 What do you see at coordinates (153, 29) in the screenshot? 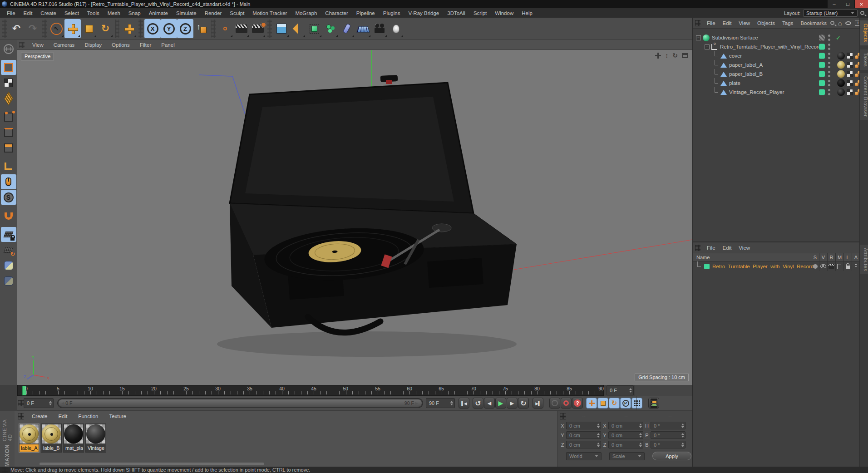
I see `lock-x-axis-button: X` at bounding box center [153, 29].